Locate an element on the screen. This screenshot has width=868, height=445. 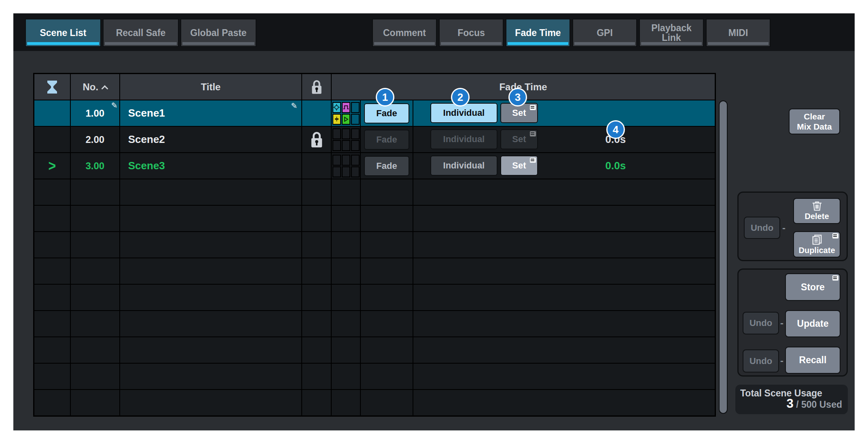
lock-column-header is located at coordinates (316, 87).